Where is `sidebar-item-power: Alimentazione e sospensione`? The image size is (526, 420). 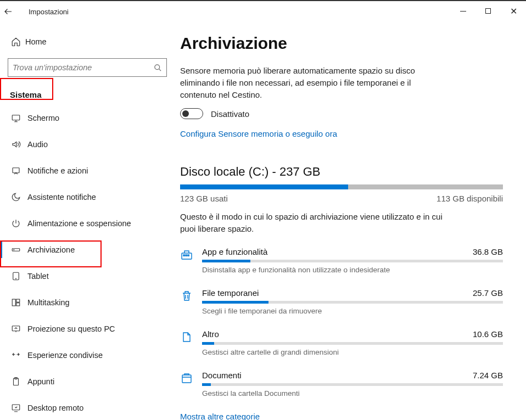 sidebar-item-power: Alimentazione e sospensione is located at coordinates (87, 223).